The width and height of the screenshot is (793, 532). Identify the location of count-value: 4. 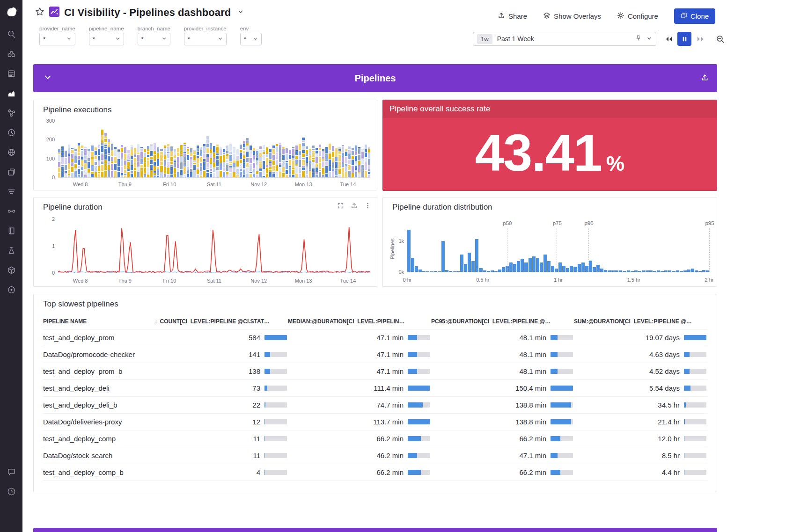
(258, 473).